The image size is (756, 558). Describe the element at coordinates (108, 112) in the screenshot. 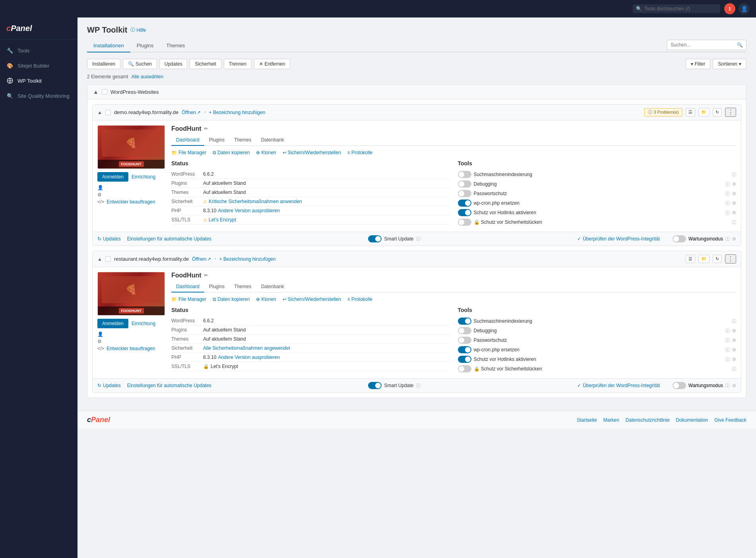

I see `install-checkbox-demo` at that location.